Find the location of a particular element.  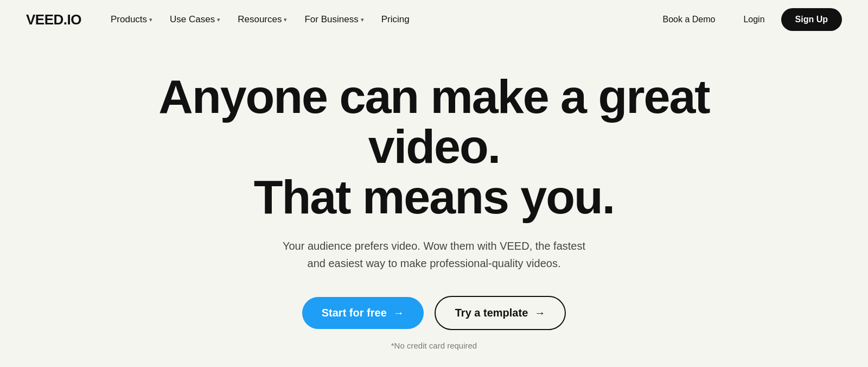

start-for-free-button: Start for free → is located at coordinates (363, 313).